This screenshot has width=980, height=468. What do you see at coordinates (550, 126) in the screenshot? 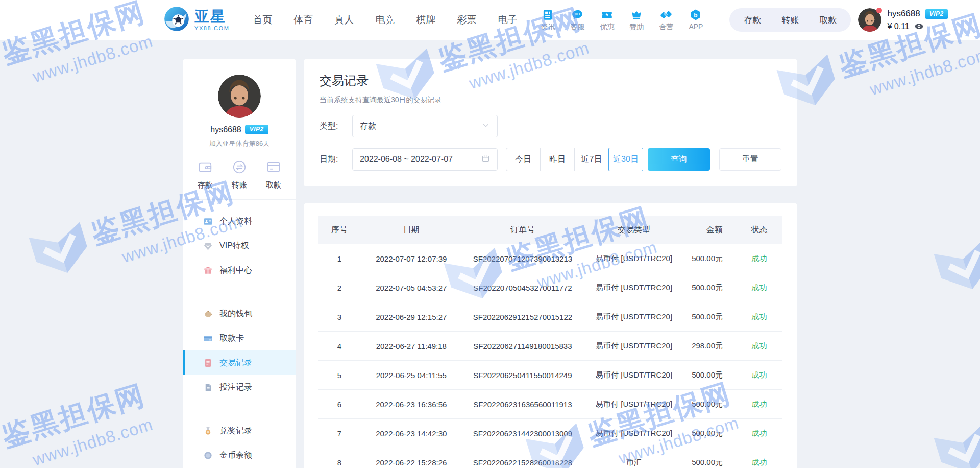
I see `type-row: 类型: 存款` at bounding box center [550, 126].